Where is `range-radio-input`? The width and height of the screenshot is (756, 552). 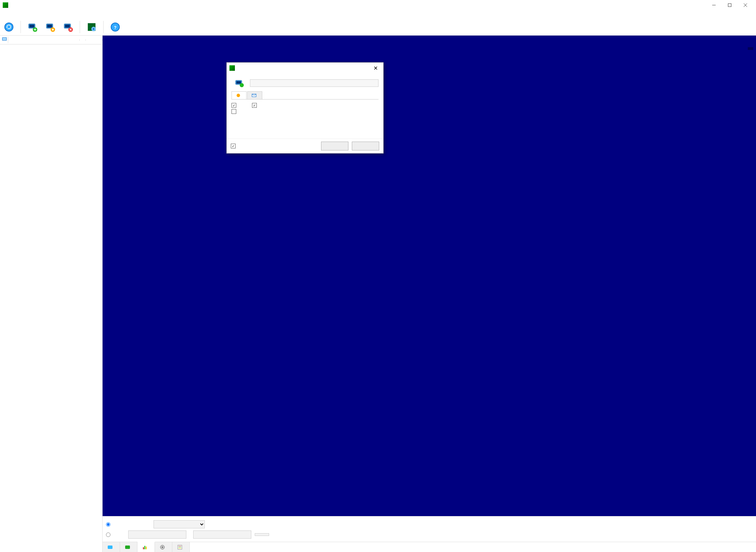 range-radio-input is located at coordinates (108, 535).